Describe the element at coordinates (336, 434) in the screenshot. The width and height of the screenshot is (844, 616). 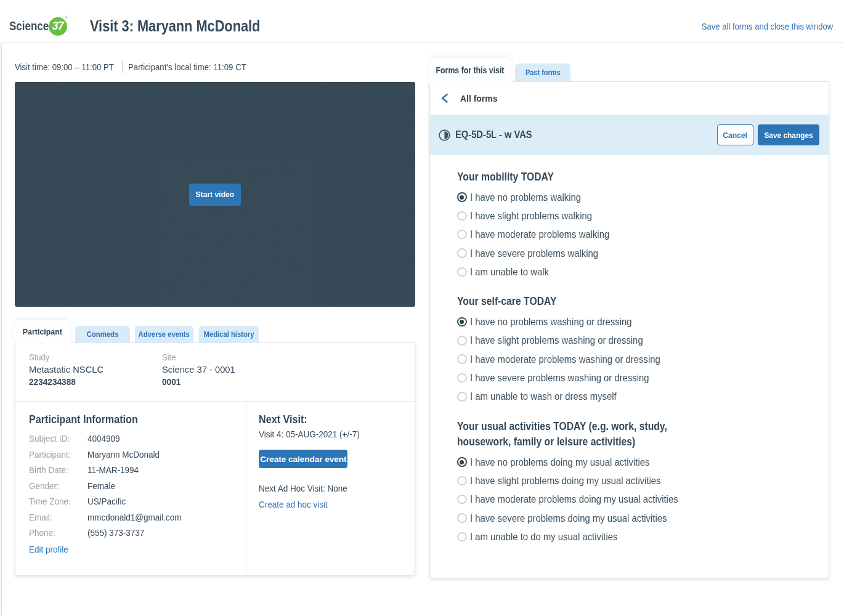
I see `next-visit-detail: Visit 4: 05-AUG-2021 (+/-7)` at that location.